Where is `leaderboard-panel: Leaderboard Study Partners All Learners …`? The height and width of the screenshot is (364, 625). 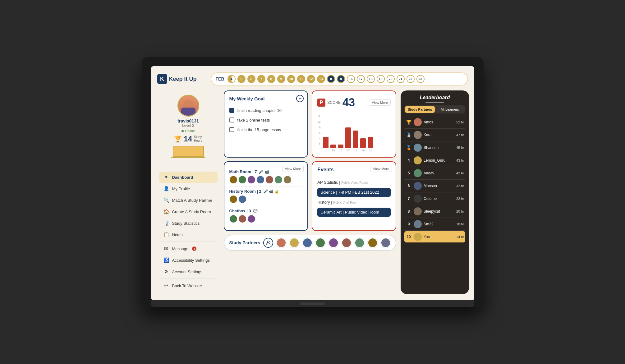
leaderboard-panel: Leaderboard Study Partners All Learners … is located at coordinates (435, 192).